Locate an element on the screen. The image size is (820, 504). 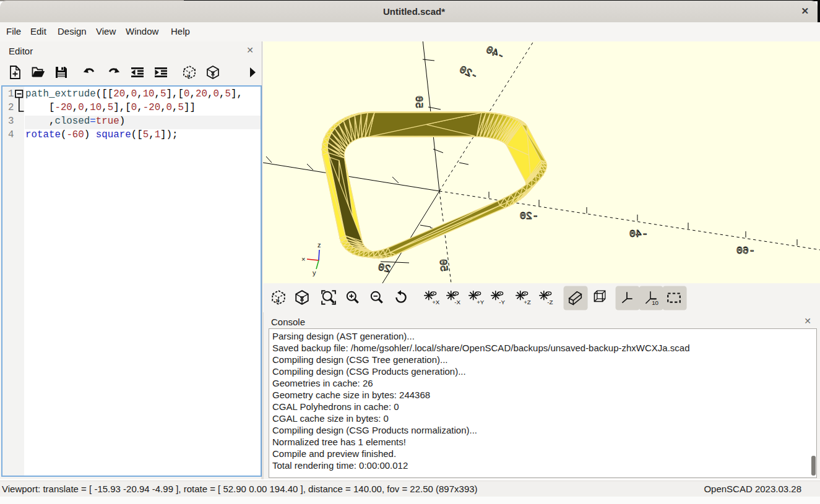
svg-text: 10 is located at coordinates (655, 303).